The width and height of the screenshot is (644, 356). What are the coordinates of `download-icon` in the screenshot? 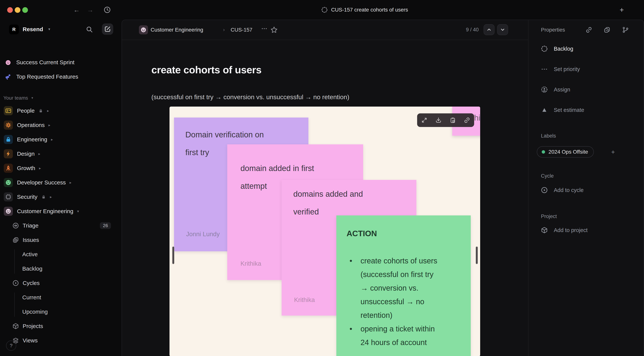 It's located at (438, 120).